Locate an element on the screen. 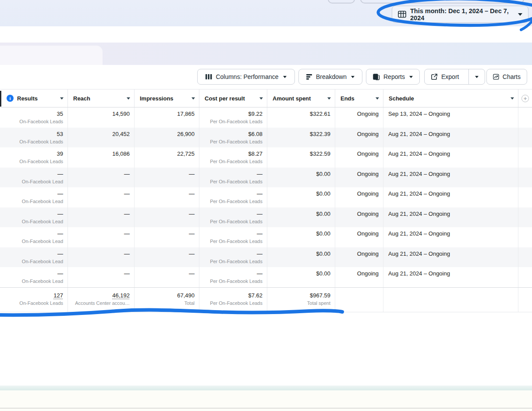 The height and width of the screenshot is (411, 532). reach-cell: 16,086 is located at coordinates (101, 157).